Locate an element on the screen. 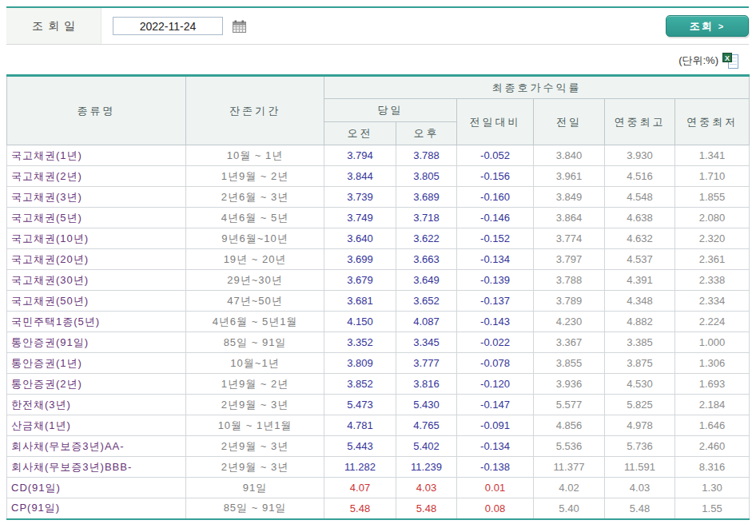 This screenshot has height=532, width=756. cell-am: 3.699 is located at coordinates (360, 260).